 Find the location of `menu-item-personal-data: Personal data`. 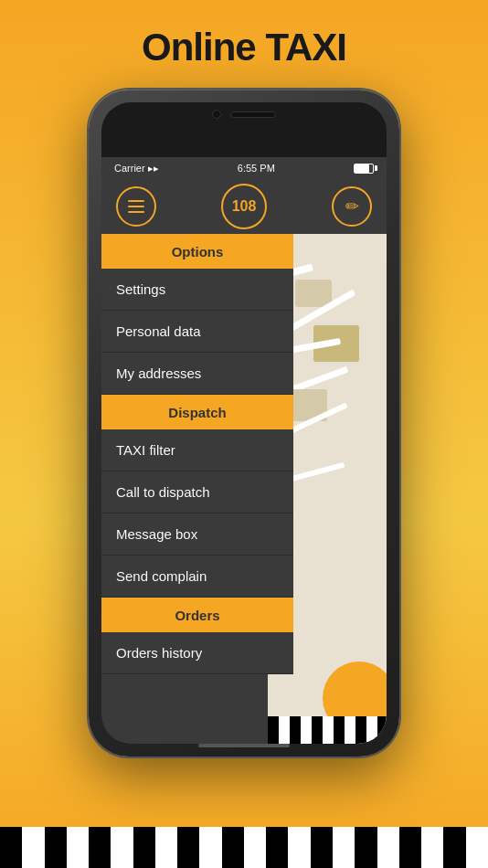

menu-item-personal-data: Personal data is located at coordinates (197, 332).